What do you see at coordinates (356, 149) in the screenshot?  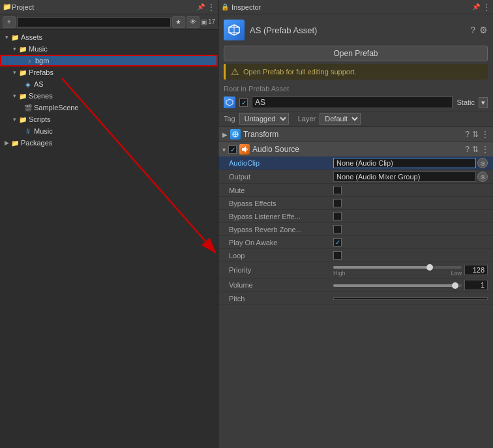 I see `audio-source-component-header: ▾ Audio Source ? ⇅ ⋮` at bounding box center [356, 149].